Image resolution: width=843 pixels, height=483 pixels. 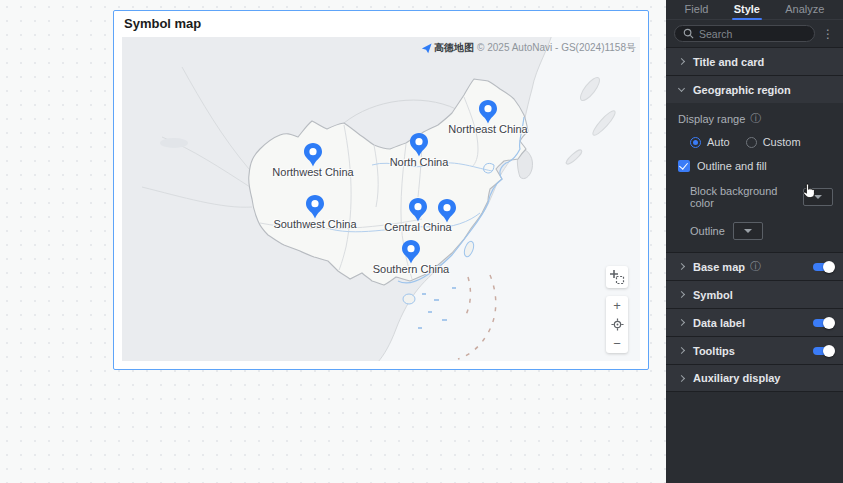 What do you see at coordinates (754, 294) in the screenshot?
I see `section-symbol: Symbol` at bounding box center [754, 294].